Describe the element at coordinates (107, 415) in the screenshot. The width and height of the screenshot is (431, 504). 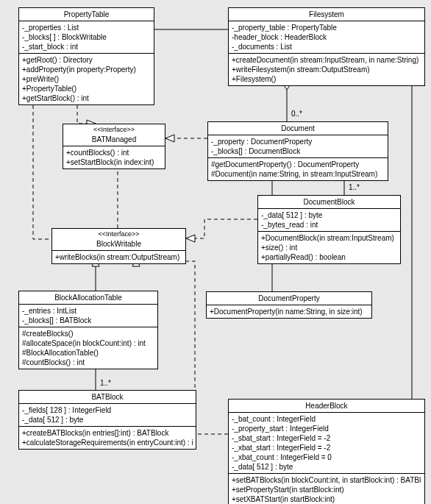
I see `class-attrs: -_fields[ 128 ] : IntegerField -_data[ 5…` at that location.